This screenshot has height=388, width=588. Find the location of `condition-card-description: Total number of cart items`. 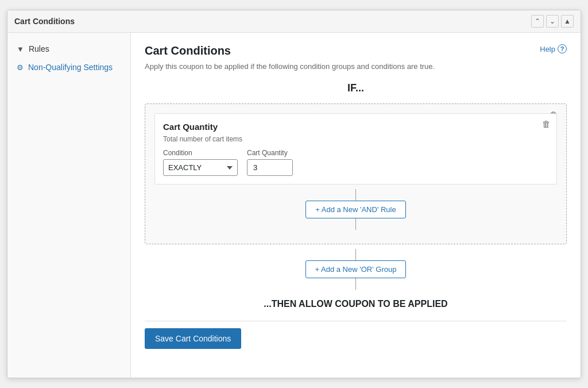

condition-card-description: Total number of cart items is located at coordinates (348, 139).